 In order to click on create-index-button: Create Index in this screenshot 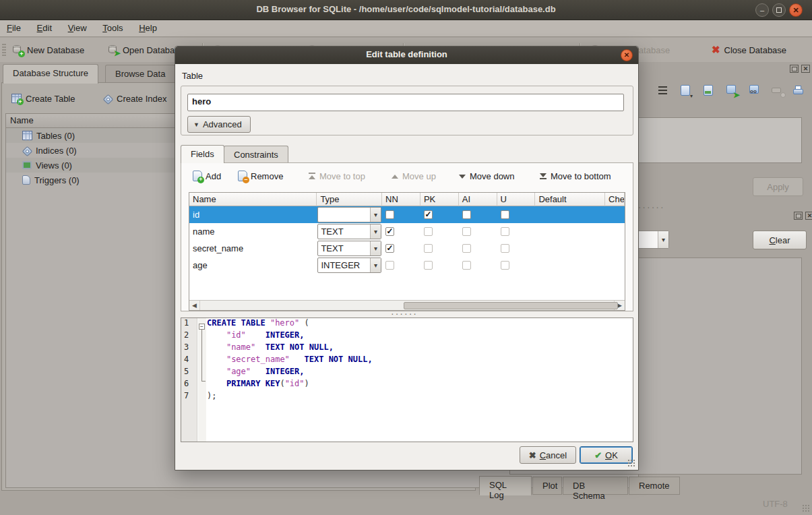, I will do `click(135, 98)`.